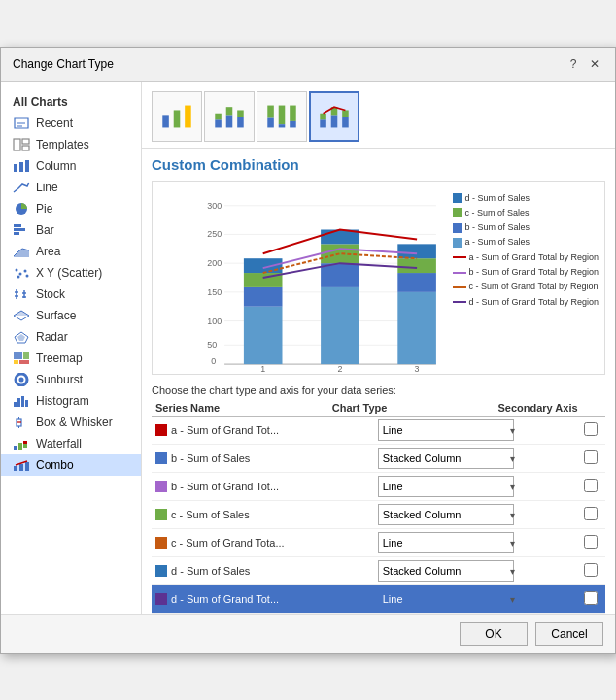  What do you see at coordinates (71, 380) in the screenshot?
I see `sidebar-item-sunburst: Sunburst` at bounding box center [71, 380].